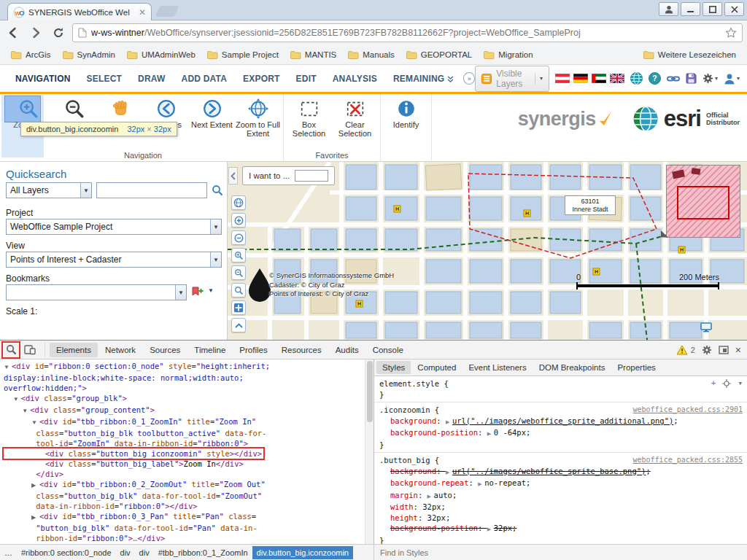 Image resolution: width=747 pixels, height=560 pixels. Describe the element at coordinates (636, 79) in the screenshot. I see `globe-button` at that location.